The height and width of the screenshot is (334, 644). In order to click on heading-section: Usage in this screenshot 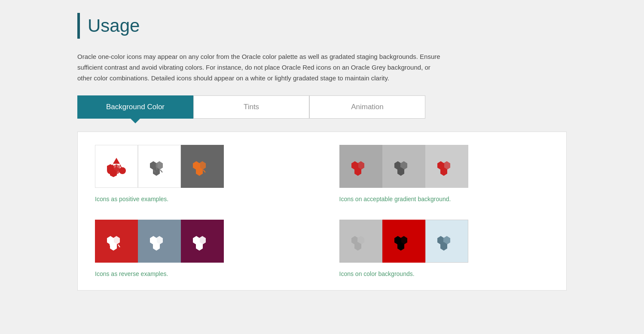, I will do `click(322, 26)`.